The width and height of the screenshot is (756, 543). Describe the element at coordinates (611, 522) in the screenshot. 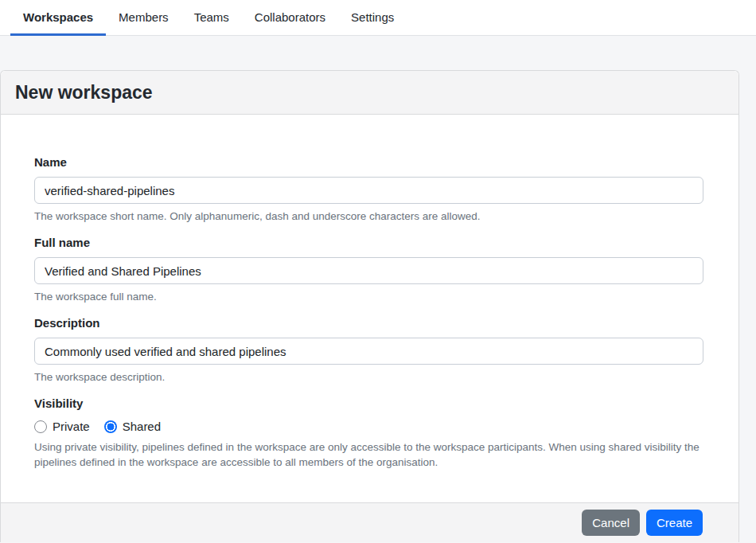

I see `cancel-button: Cancel` at that location.